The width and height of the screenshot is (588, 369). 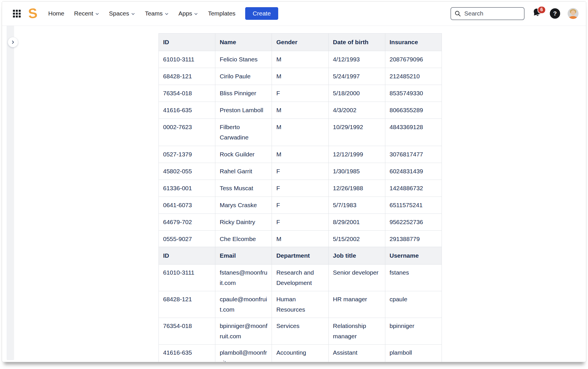 What do you see at coordinates (243, 331) in the screenshot?
I see `table-cell: bpinniger@moonfruit.com` at bounding box center [243, 331].